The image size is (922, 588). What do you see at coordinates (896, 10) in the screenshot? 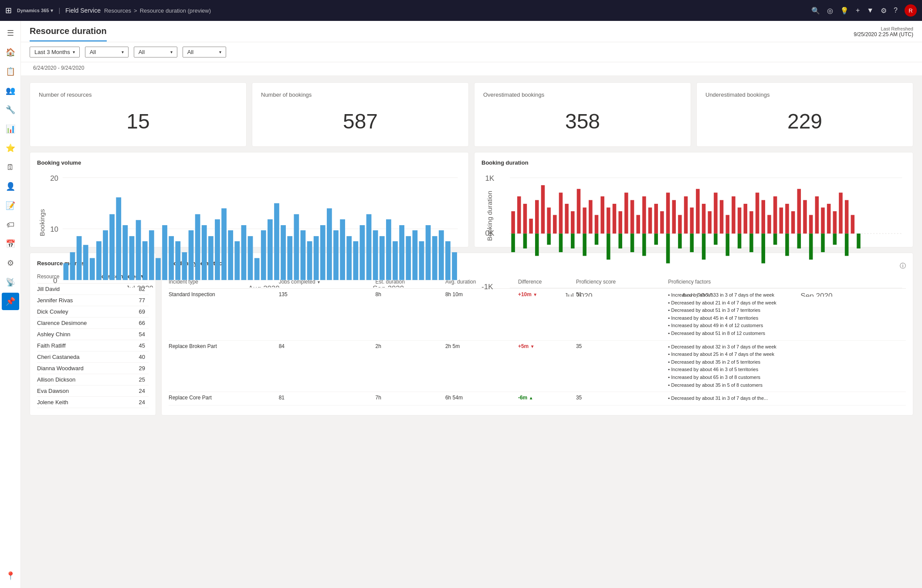
I see `help-icon: ?` at bounding box center [896, 10].